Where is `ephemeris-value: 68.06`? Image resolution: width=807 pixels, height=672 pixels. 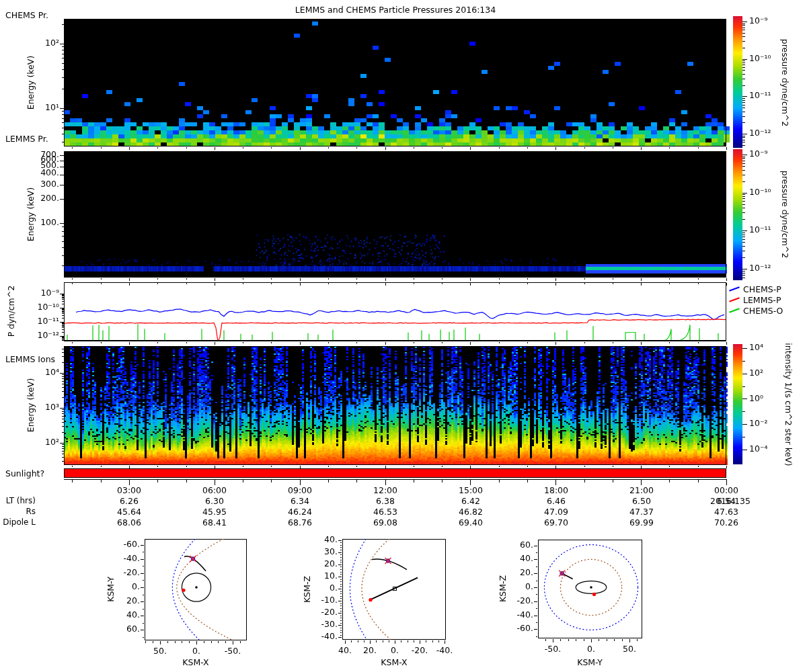 ephemeris-value: 68.06 is located at coordinates (129, 523).